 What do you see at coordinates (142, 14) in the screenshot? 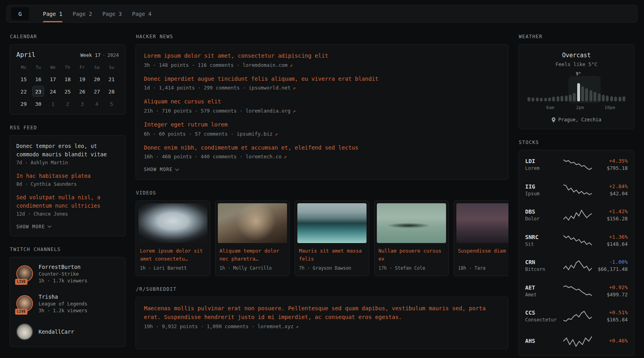
I see `tab-page-4: Page 4` at bounding box center [142, 14].